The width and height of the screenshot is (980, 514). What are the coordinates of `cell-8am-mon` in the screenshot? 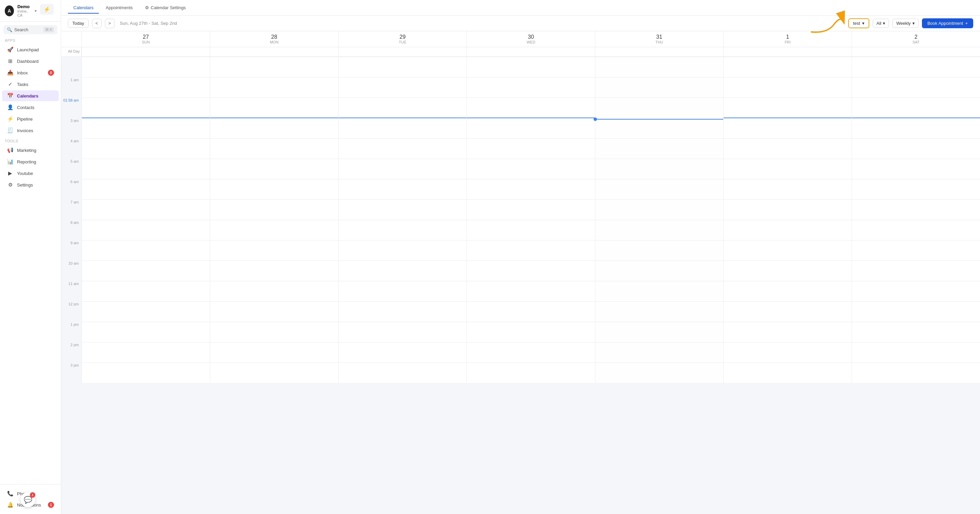 It's located at (274, 230).